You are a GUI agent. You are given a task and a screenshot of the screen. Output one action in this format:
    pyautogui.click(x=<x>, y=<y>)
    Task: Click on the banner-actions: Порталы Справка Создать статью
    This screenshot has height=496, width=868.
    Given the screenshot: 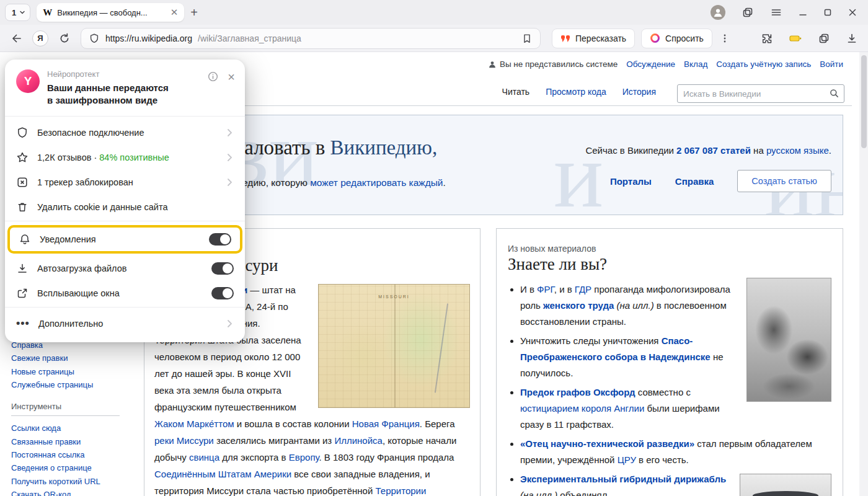 What is the action you would take?
    pyautogui.click(x=720, y=181)
    